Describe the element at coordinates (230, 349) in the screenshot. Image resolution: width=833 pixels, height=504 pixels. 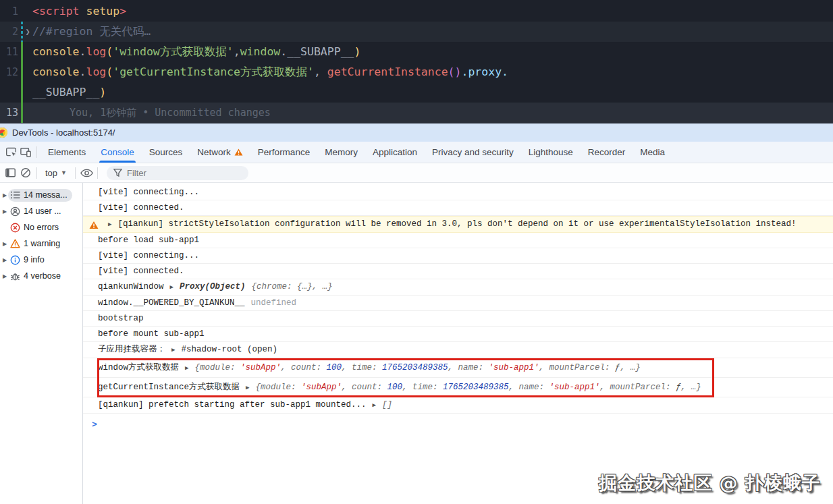
I see `message-text: #shadow-root (open)` at that location.